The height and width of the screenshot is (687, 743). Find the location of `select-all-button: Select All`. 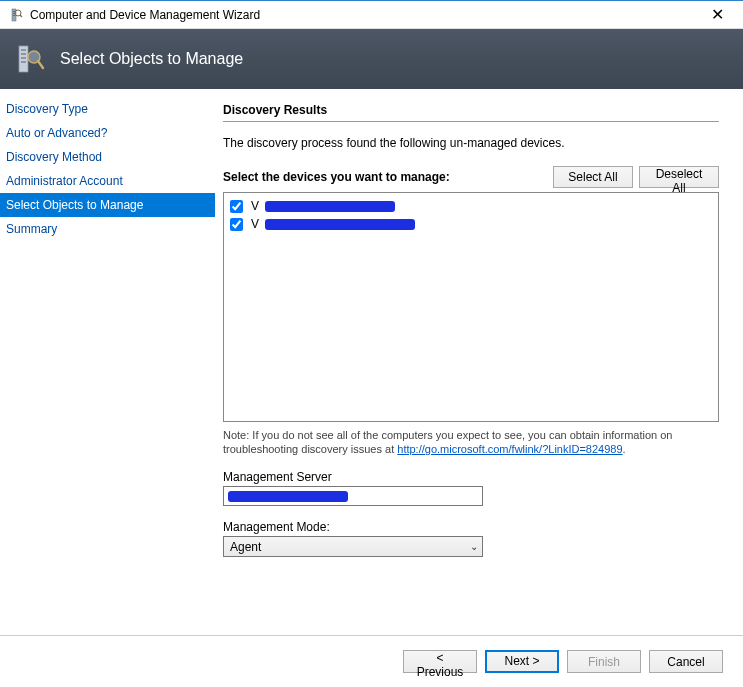

select-all-button: Select All is located at coordinates (593, 177).